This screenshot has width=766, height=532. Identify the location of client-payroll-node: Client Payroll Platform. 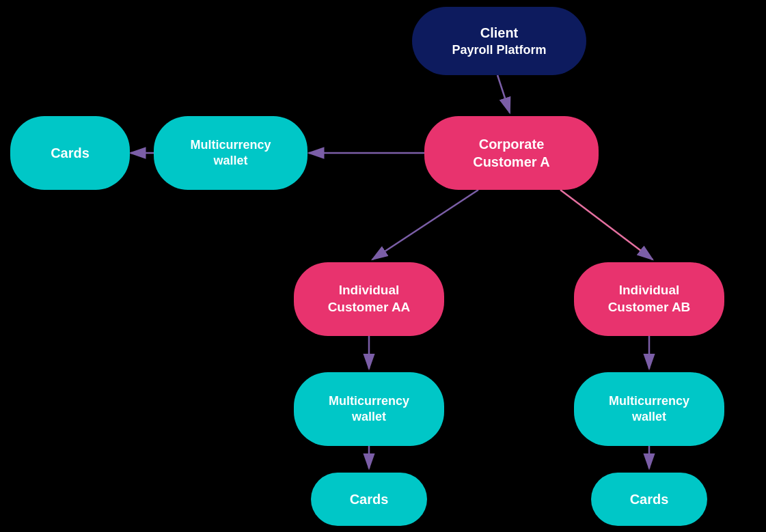
(499, 41).